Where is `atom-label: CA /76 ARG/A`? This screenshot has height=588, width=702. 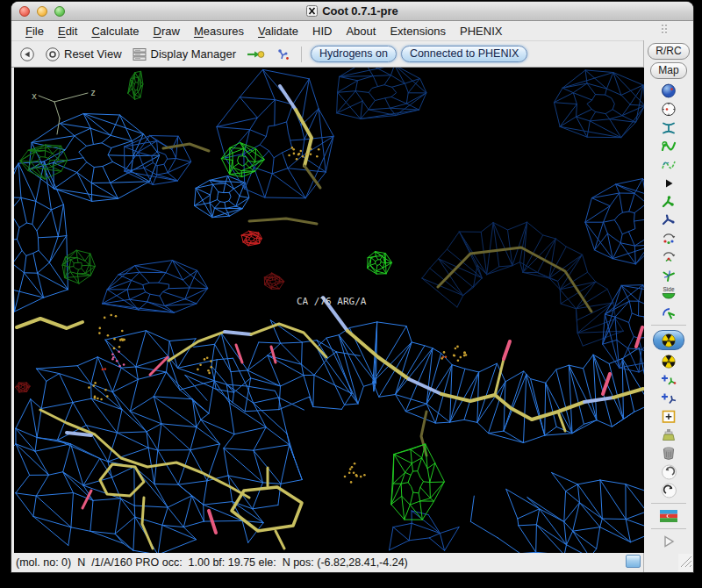 atom-label: CA /76 ARG/A is located at coordinates (332, 302).